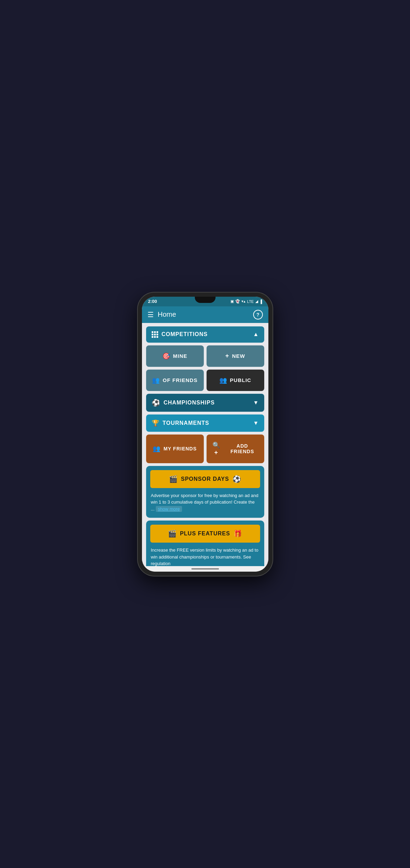  What do you see at coordinates (205, 492) in the screenshot?
I see `sponsor-days-card: 🎬 SPONSOR DAYS ⚽ Advertise your sponsor …` at bounding box center [205, 492].